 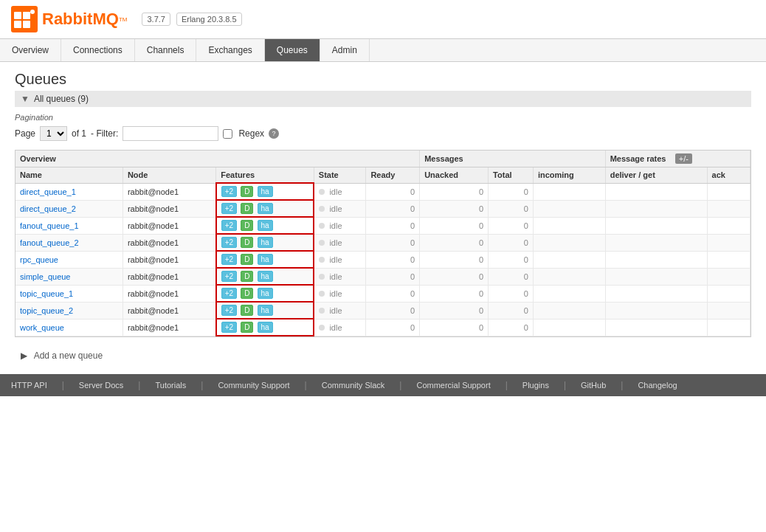 What do you see at coordinates (69, 260) in the screenshot?
I see `cell-name: rpc_queue` at bounding box center [69, 260].